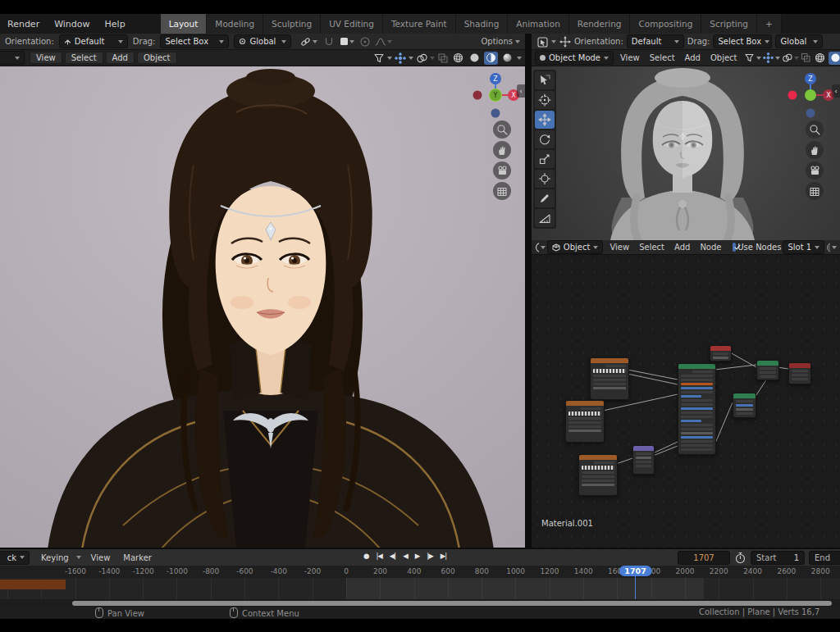 The height and width of the screenshot is (632, 840). I want to click on workspace-tab: Animation, so click(538, 24).